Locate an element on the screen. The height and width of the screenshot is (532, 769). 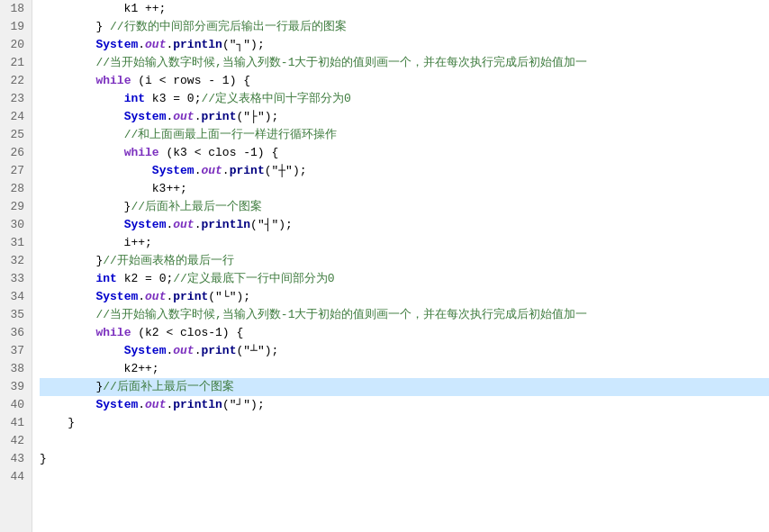
code-line: k1 ++; is located at coordinates (404, 9).